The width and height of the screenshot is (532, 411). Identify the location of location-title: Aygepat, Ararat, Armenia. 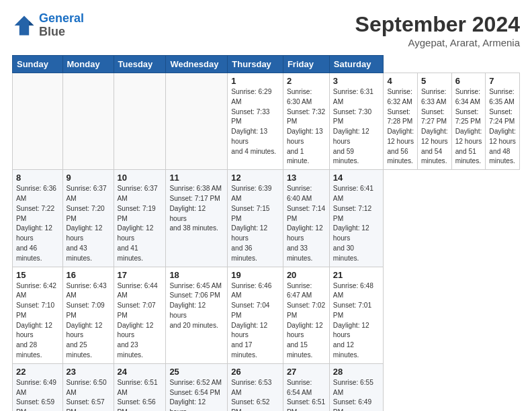
(438, 43).